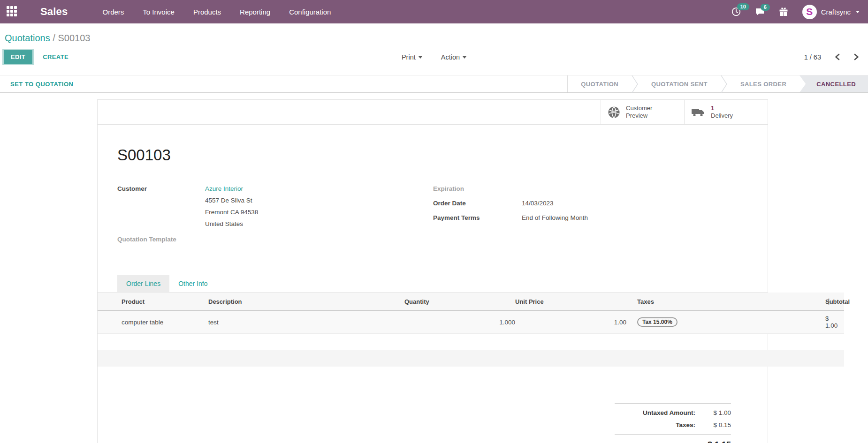 This screenshot has height=443, width=868. What do you see at coordinates (796, 12) in the screenshot?
I see `navbar-right: 10 6 S Craftsync` at bounding box center [796, 12].